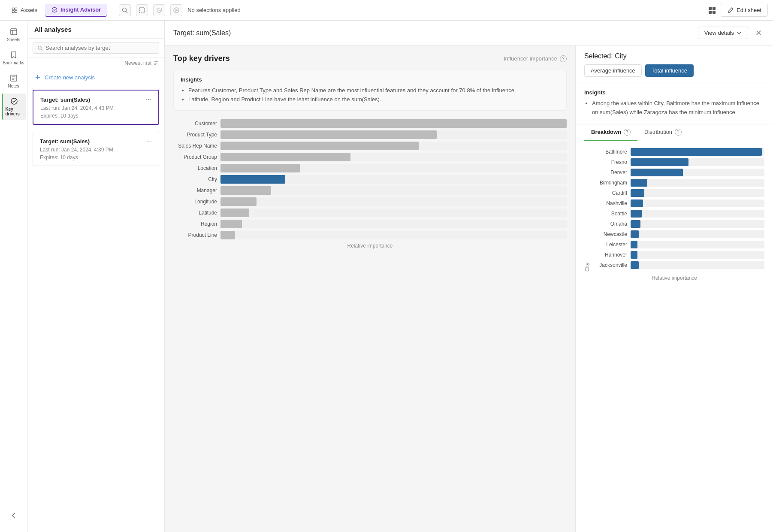 The image size is (773, 532). What do you see at coordinates (14, 35) in the screenshot?
I see `sidebar-item-sheets: Sheets` at bounding box center [14, 35].